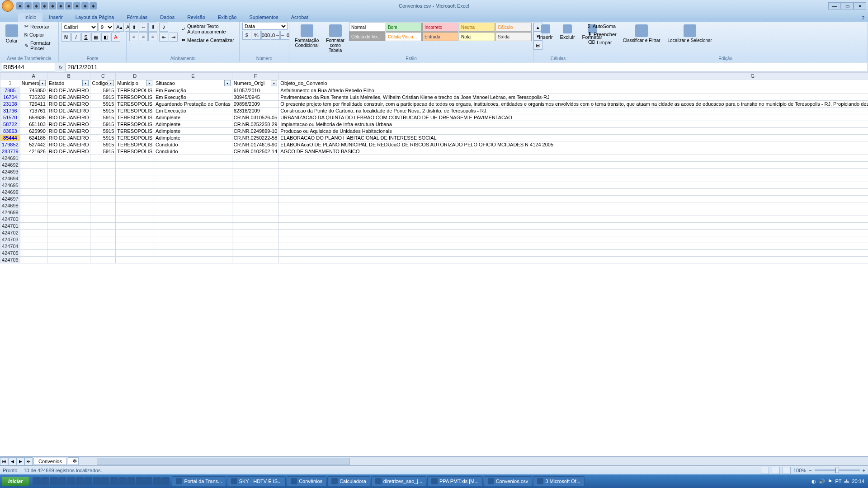 This screenshot has width=868, height=488. I want to click on cell: URBANIZACAO DA QUINTA DO LEBRAO COM CONT…, so click(573, 117).